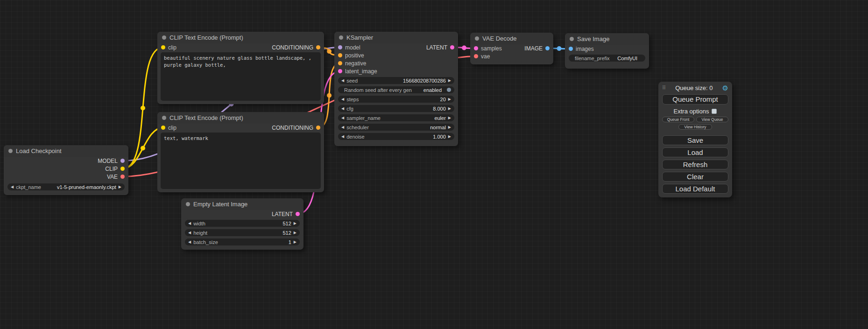  What do you see at coordinates (476, 56) in the screenshot?
I see `input-port-vae` at bounding box center [476, 56].